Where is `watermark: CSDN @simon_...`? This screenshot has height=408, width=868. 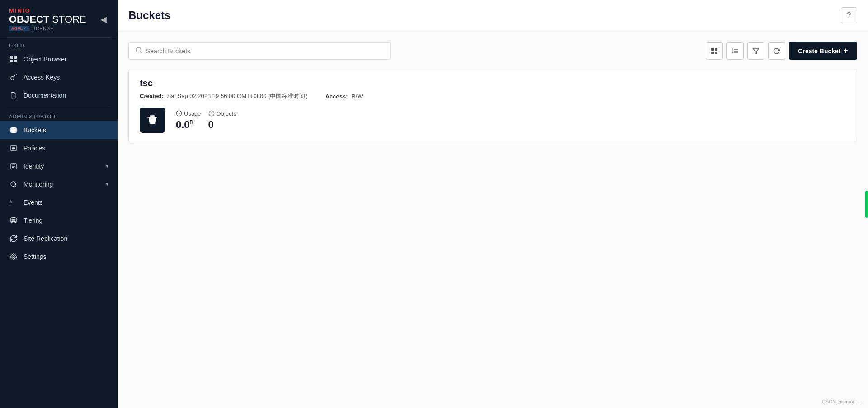 watermark: CSDN @simon_... is located at coordinates (842, 402).